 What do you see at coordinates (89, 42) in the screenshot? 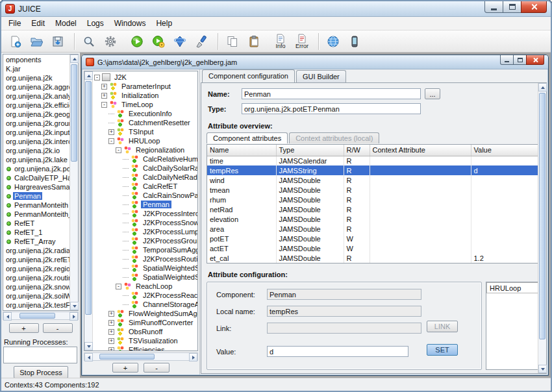
I see `search-button` at bounding box center [89, 42].